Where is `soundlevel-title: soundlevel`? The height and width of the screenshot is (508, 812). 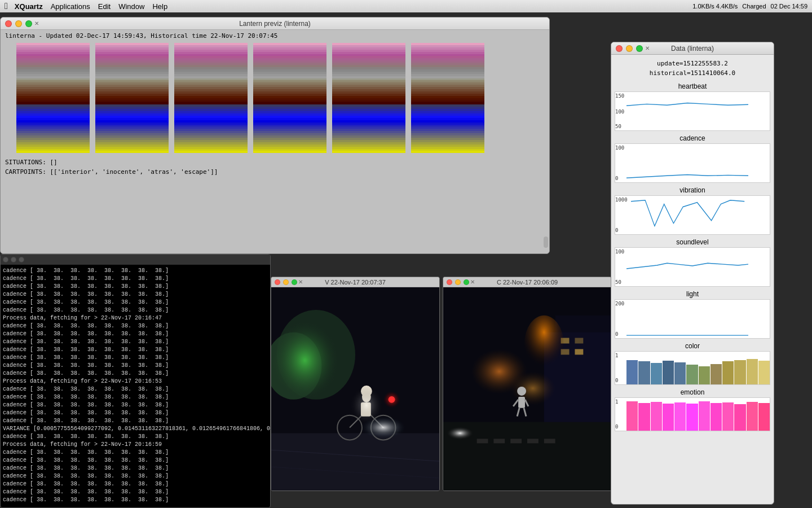
soundlevel-title: soundlevel is located at coordinates (692, 242).